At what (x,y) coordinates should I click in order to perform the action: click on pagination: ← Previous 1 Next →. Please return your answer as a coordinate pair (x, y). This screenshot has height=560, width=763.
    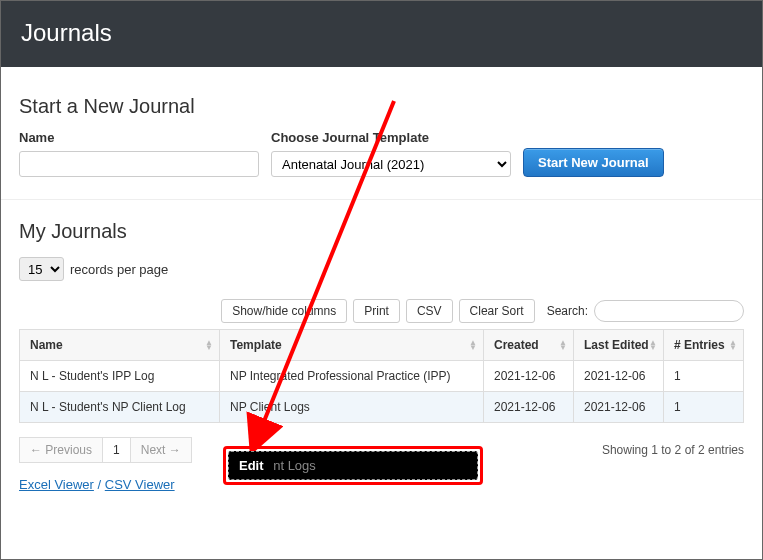
    Looking at the image, I should click on (106, 450).